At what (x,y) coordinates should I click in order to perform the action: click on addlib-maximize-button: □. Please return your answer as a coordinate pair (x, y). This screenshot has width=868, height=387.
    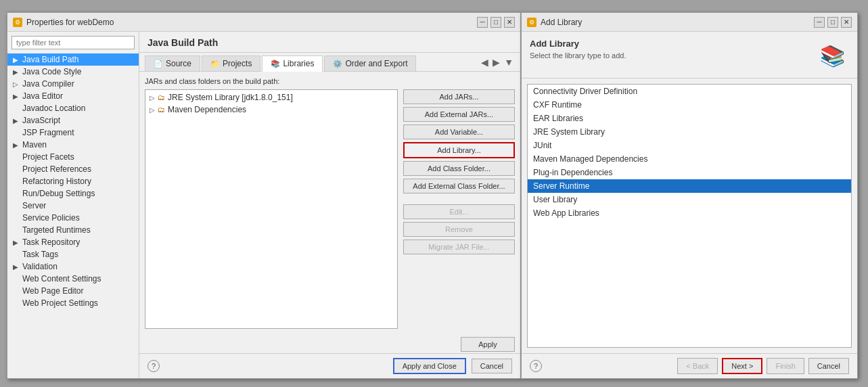
    Looking at the image, I should click on (833, 22).